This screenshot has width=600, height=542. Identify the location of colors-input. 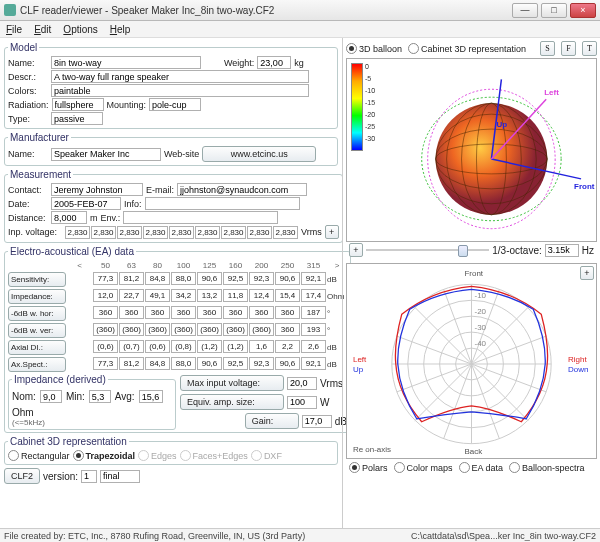
(180, 90).